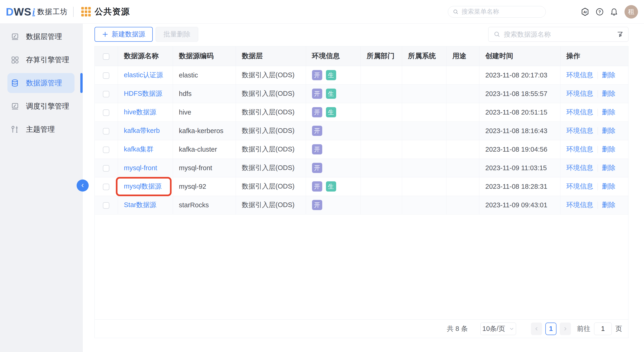 The height and width of the screenshot is (352, 644). What do you see at coordinates (362, 112) in the screenshot?
I see `table-row: hive数据源hive数据引入层(ODS)开生2023-11-08 20:51:…` at bounding box center [362, 112].